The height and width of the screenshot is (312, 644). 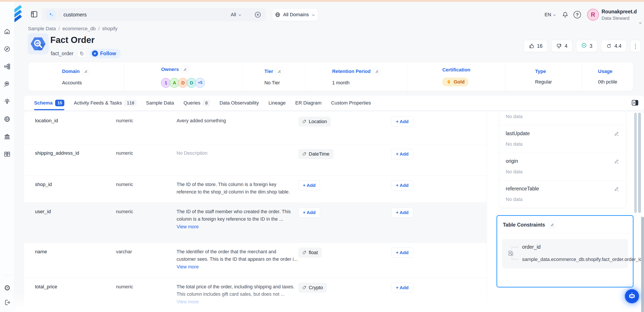 I want to click on owner-avatars: 1 A D D +5, so click(x=183, y=83).